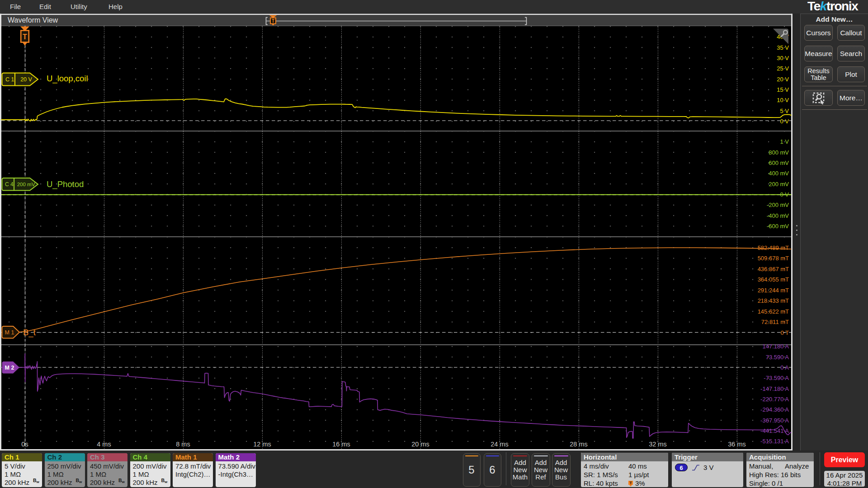 This screenshot has height=488, width=868. Describe the element at coordinates (10, 368) in the screenshot. I see `svg-text: M 2` at that location.